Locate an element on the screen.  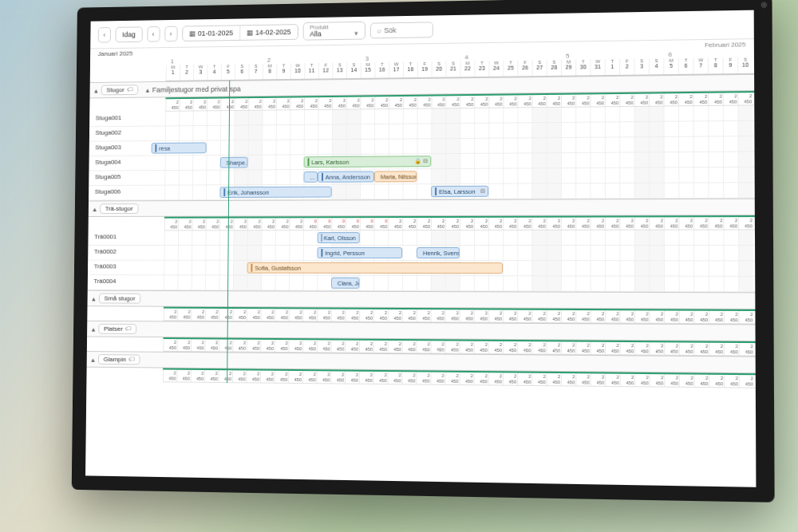
section-chip: Trä-stugor is located at coordinates (119, 209).